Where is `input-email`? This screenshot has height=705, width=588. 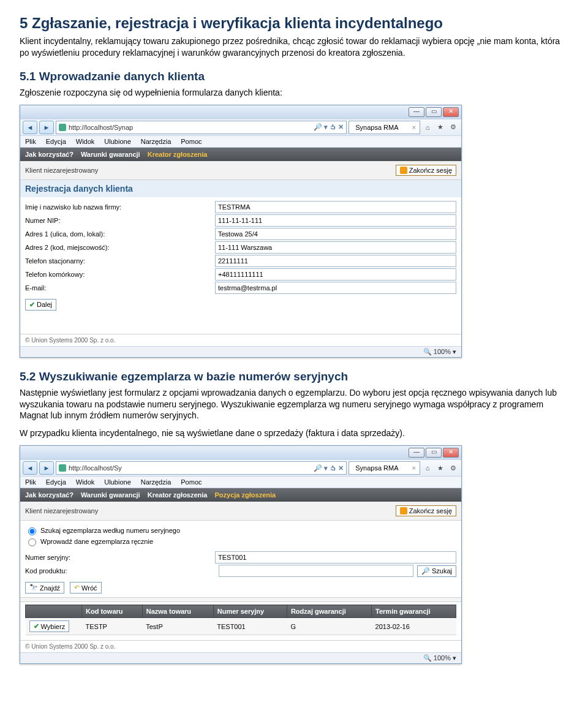 input-email is located at coordinates (336, 288).